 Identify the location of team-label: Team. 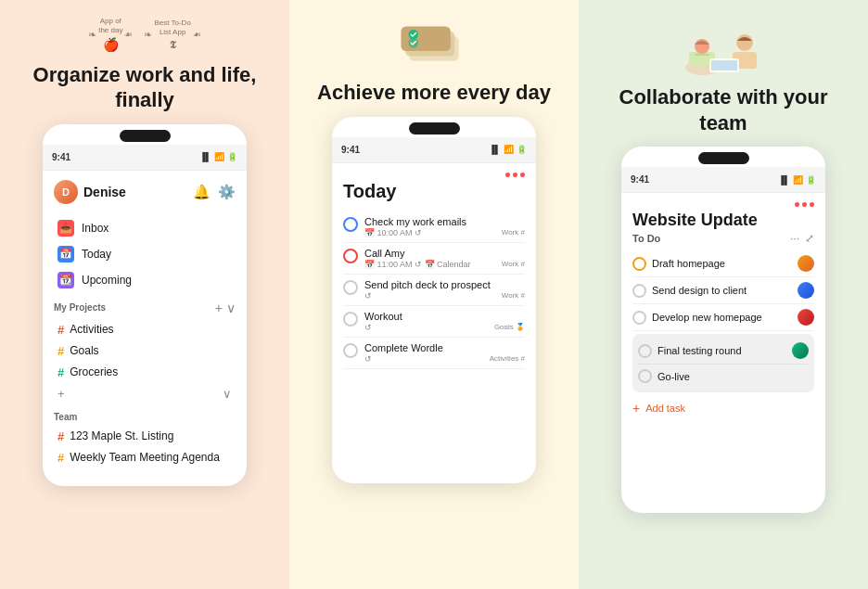
(65, 417).